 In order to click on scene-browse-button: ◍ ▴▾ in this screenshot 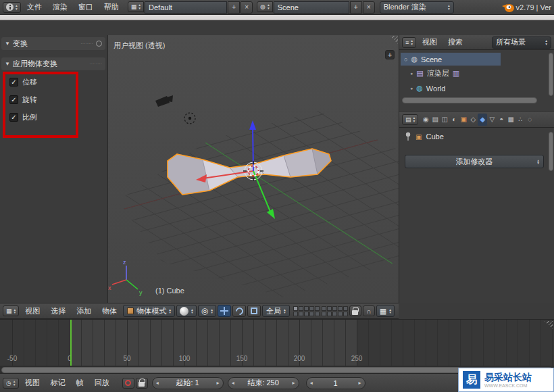, I will do `click(265, 7)`.